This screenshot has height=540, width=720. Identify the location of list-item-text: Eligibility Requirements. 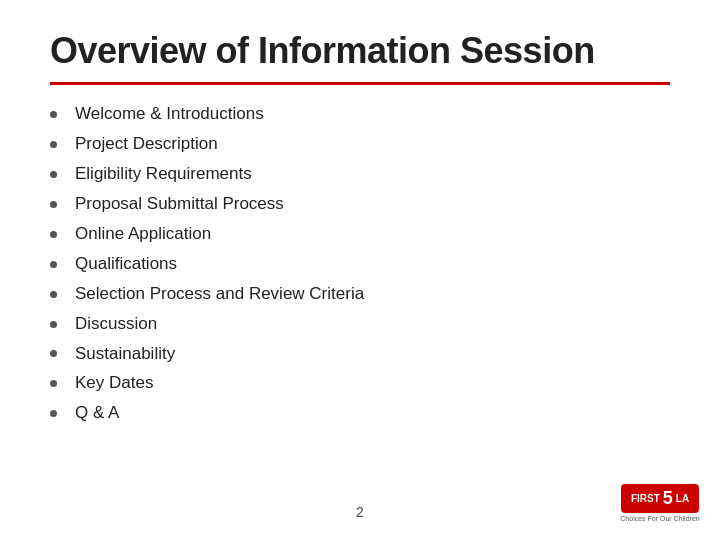
(164, 174).